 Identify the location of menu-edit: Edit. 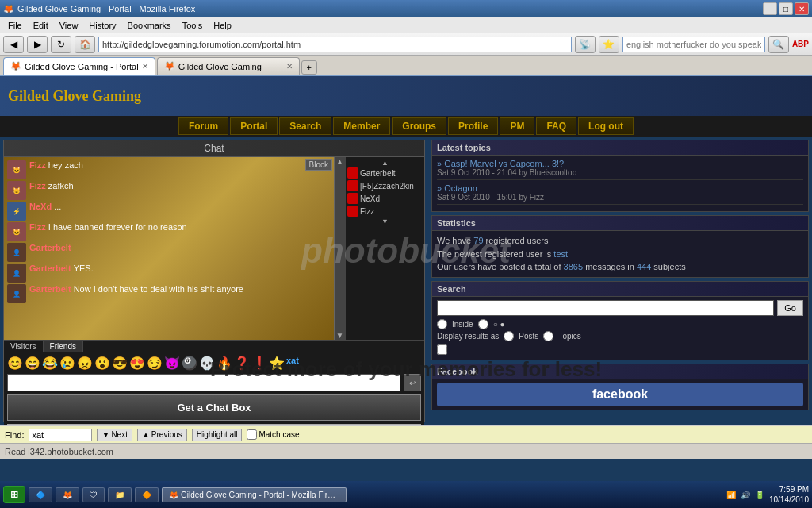
(41, 25).